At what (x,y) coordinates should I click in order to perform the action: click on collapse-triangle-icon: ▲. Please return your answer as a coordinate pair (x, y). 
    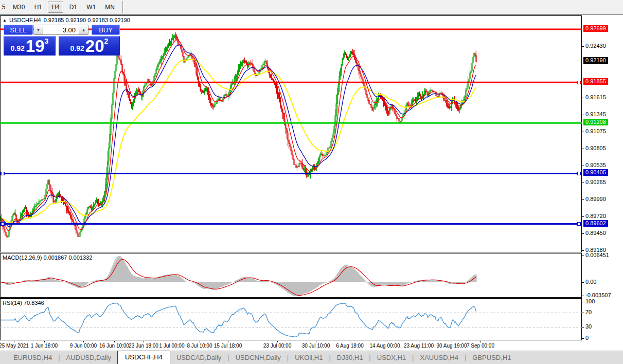
    Looking at the image, I should click on (5, 21).